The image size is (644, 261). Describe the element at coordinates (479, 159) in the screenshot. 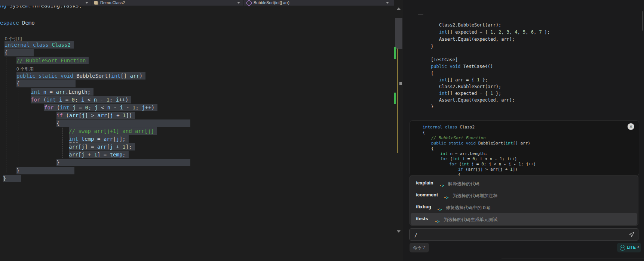

I see `code-line: for (int i = 0; i < n - 1; i++)` at that location.